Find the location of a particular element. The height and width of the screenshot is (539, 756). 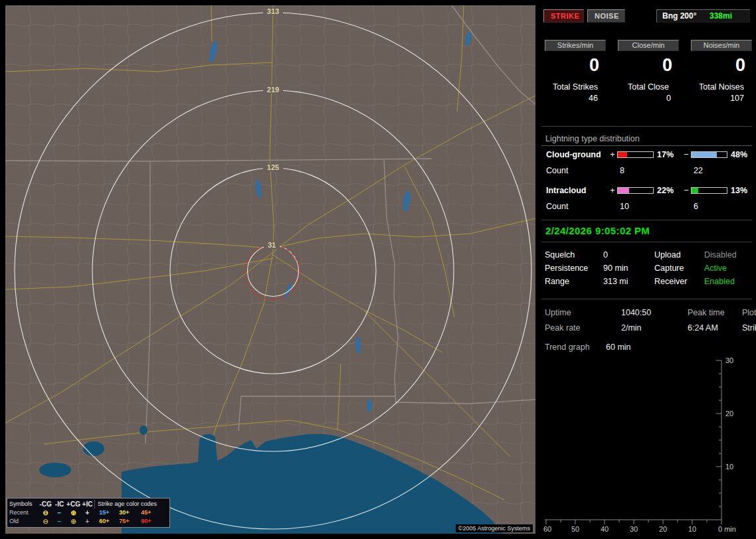

ring-label-31: 31 is located at coordinates (272, 245).